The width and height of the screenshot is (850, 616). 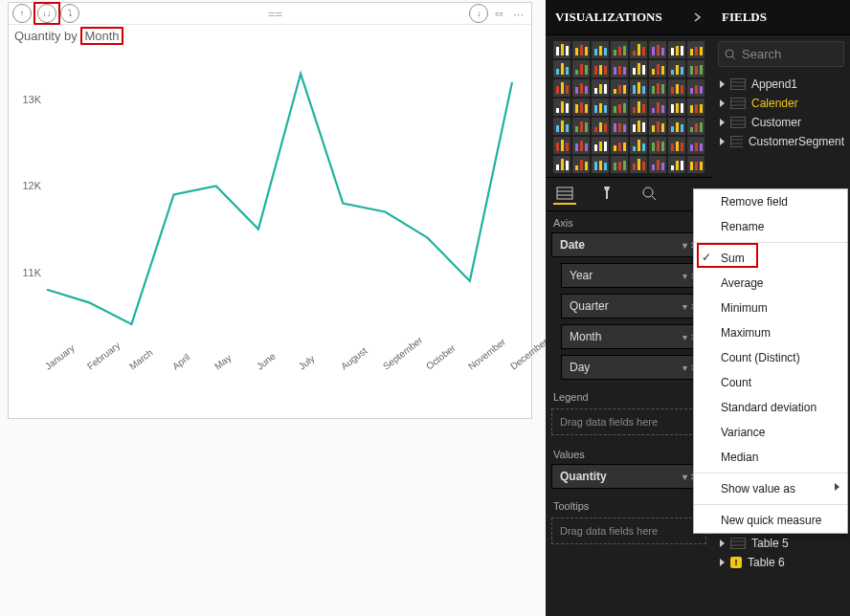 I want to click on drill-up-icon: ↑, so click(x=22, y=13).